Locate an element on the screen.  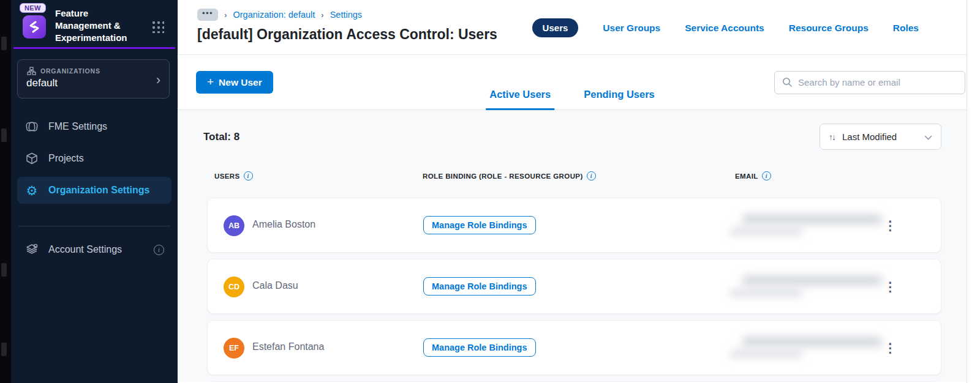
avatar: EF is located at coordinates (234, 348).